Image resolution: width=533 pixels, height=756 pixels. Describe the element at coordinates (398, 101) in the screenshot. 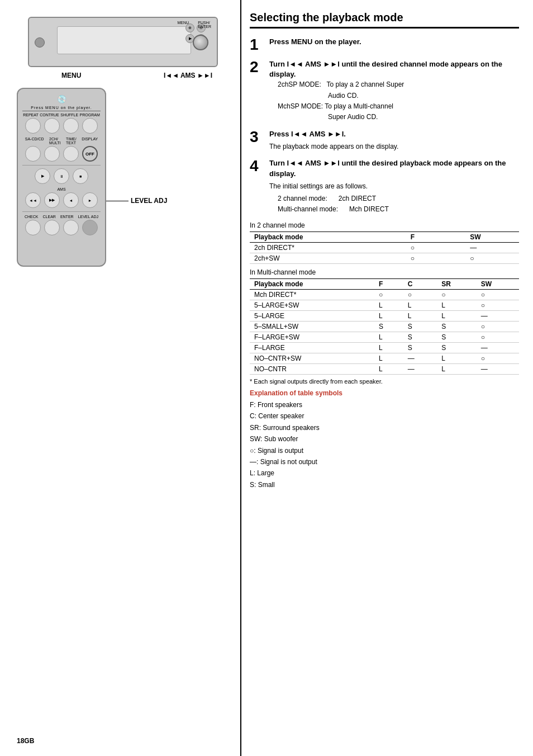

I see `step-2-body: 2chSP MODE: To play a 2 channel Super Au…` at that location.